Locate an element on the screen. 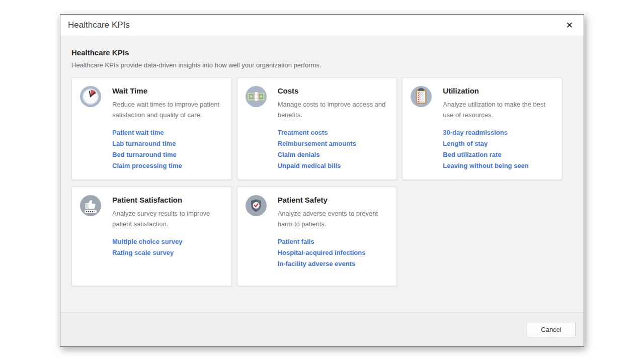 The width and height of the screenshot is (644, 362). kpi-link: Lab turnaround time is located at coordinates (144, 144).